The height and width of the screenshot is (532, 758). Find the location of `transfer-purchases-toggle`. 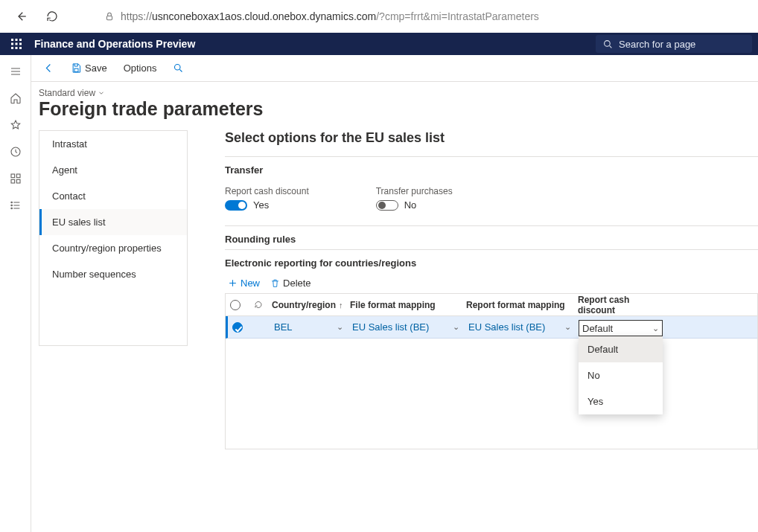

transfer-purchases-toggle is located at coordinates (387, 205).